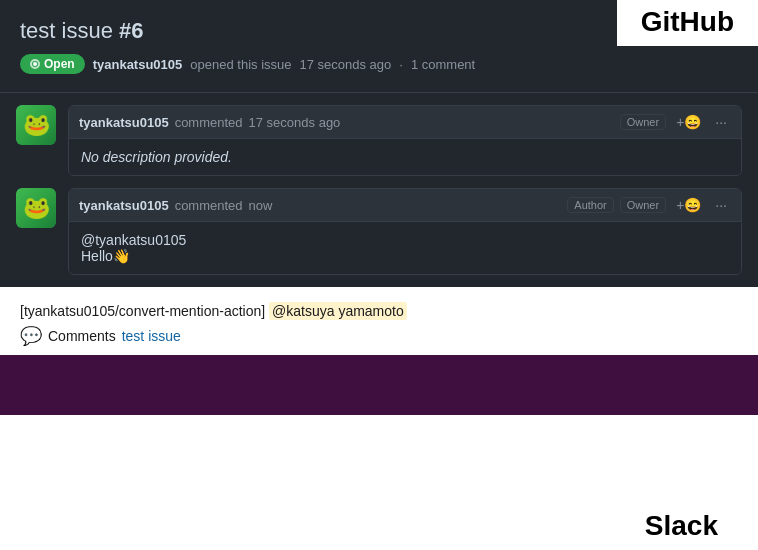 This screenshot has height=550, width=758. I want to click on more-button-2: ···, so click(721, 205).